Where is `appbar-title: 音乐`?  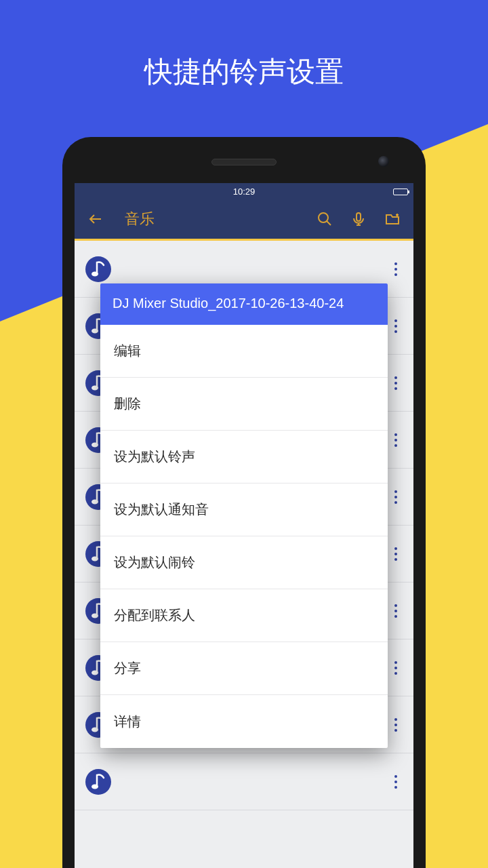
appbar-title: 音乐 is located at coordinates (210, 219).